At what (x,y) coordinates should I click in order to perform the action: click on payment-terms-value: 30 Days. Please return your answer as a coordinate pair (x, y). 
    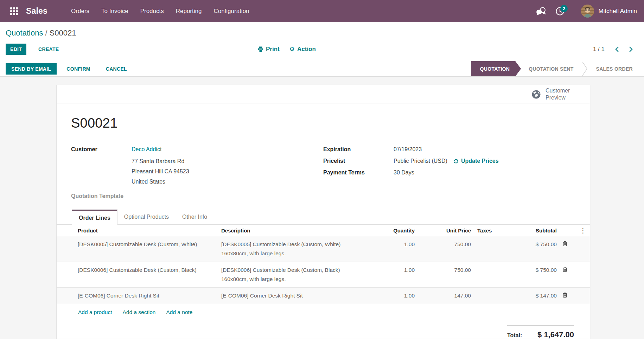
    Looking at the image, I should click on (404, 173).